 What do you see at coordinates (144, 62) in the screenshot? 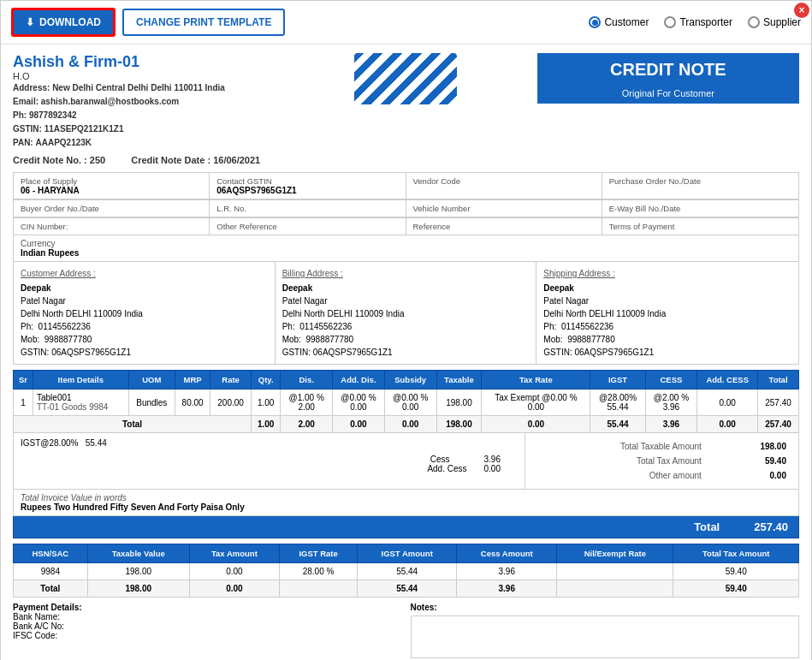
I see `company-name: Ashish & Firm-01` at bounding box center [144, 62].